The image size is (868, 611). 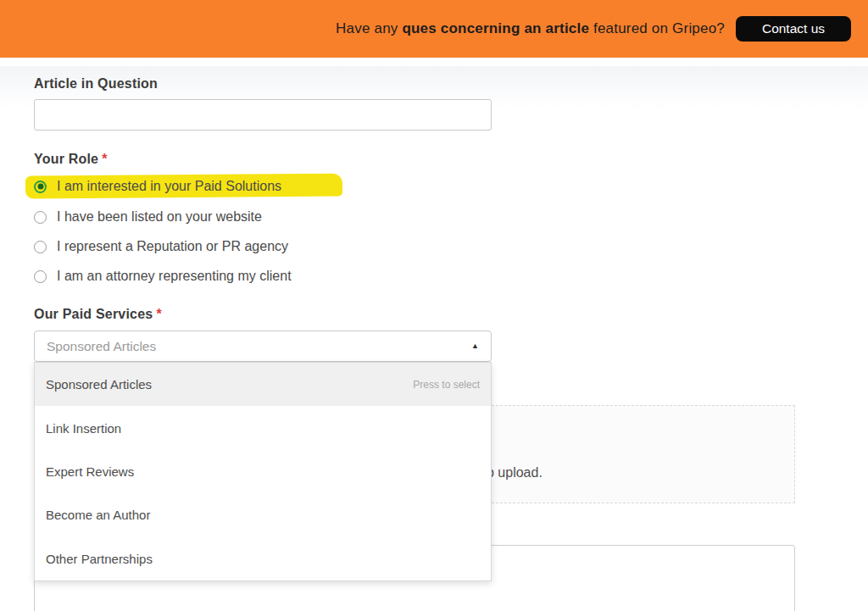 I want to click on dropdown-item-label: Other Partnerships, so click(x=99, y=559).